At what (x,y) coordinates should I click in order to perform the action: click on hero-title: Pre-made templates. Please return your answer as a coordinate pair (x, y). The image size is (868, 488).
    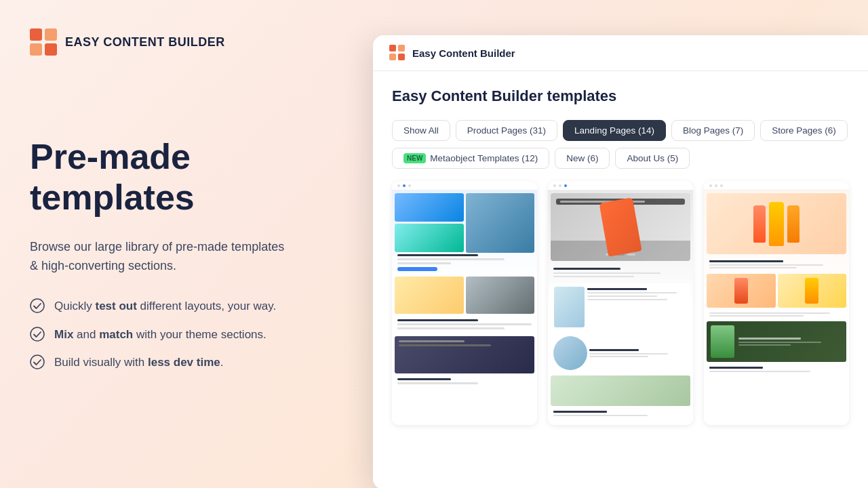
    Looking at the image, I should click on (197, 178).